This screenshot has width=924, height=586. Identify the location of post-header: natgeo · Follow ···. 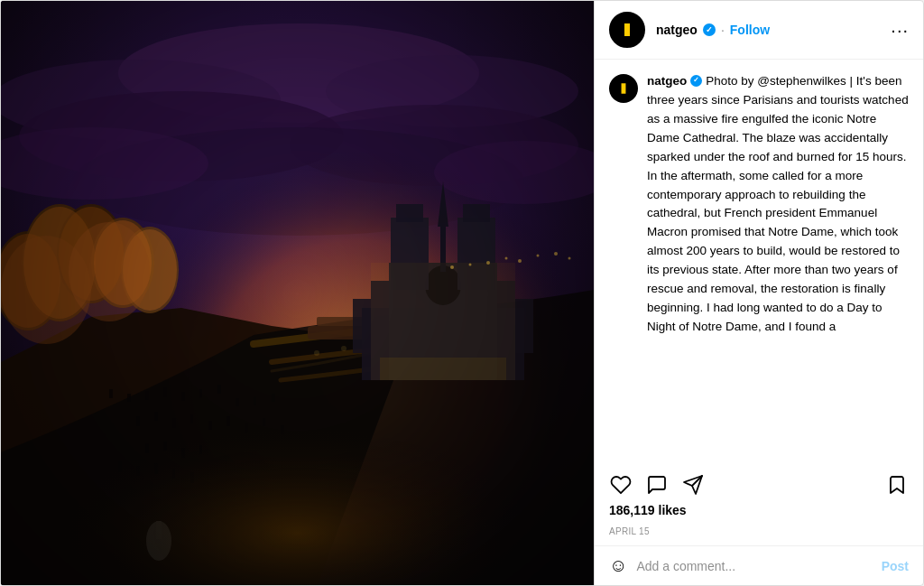
(759, 31).